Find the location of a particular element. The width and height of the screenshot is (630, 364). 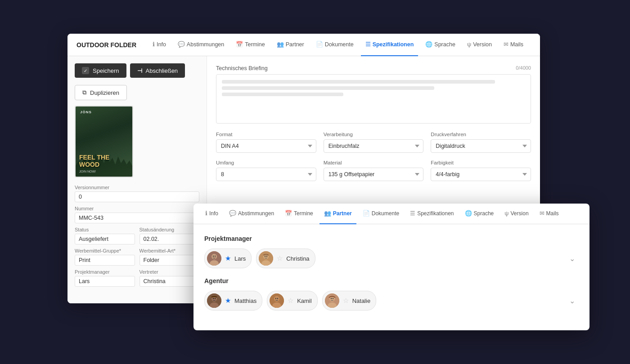

pm-select: Lars is located at coordinates (105, 281).